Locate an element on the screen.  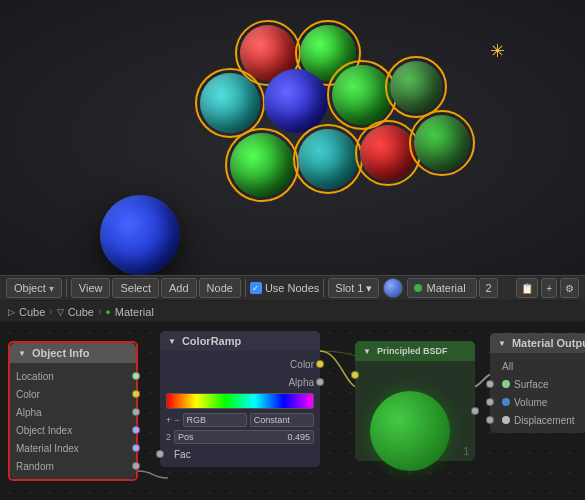
node-colorramp-header: ▼ ColorRamp is located at coordinates (240, 341).